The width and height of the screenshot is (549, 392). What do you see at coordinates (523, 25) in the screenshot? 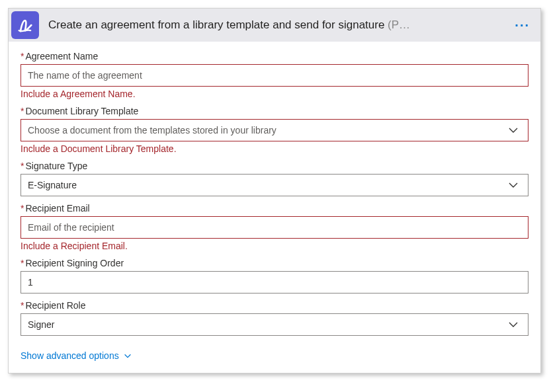
I see `more-menu-button: ···` at bounding box center [523, 25].